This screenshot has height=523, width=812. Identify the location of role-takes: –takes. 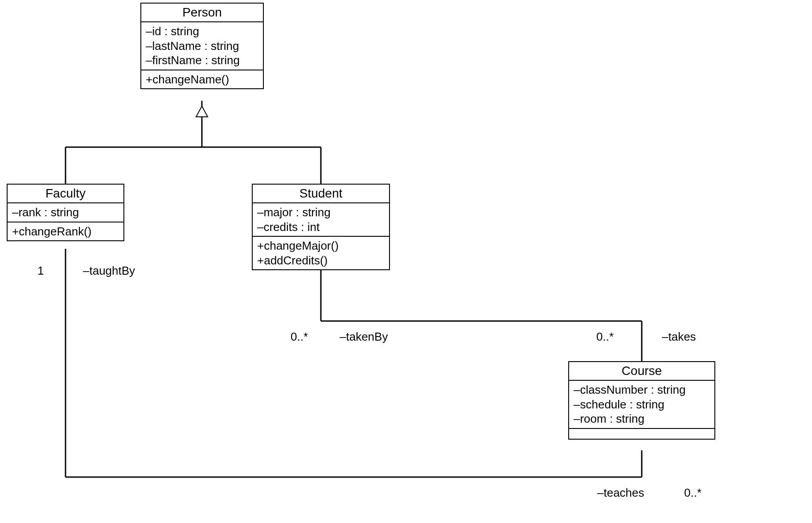
(679, 337).